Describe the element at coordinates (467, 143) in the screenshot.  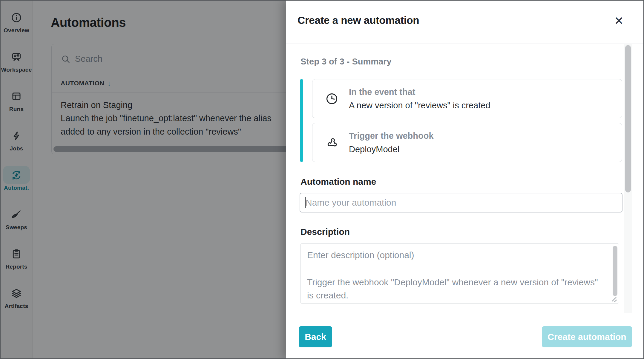
I see `summary-card-action: Trigger the webhook DeployModel` at that location.